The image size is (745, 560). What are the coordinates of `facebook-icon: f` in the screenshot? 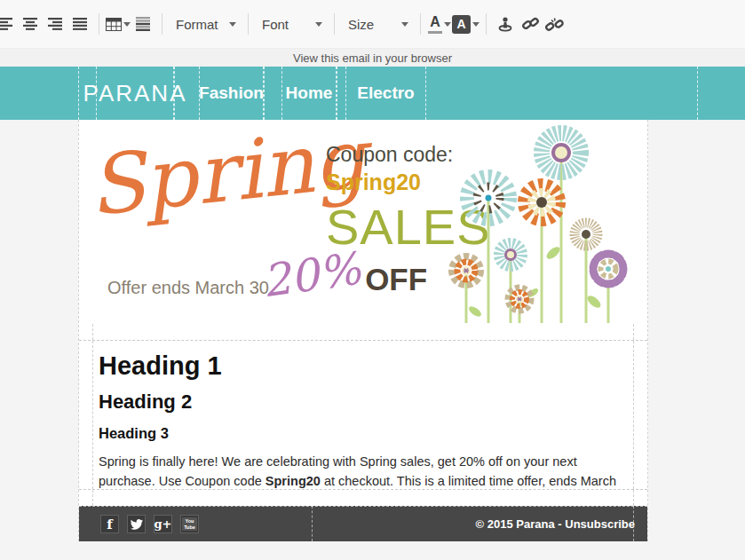 It's located at (110, 524).